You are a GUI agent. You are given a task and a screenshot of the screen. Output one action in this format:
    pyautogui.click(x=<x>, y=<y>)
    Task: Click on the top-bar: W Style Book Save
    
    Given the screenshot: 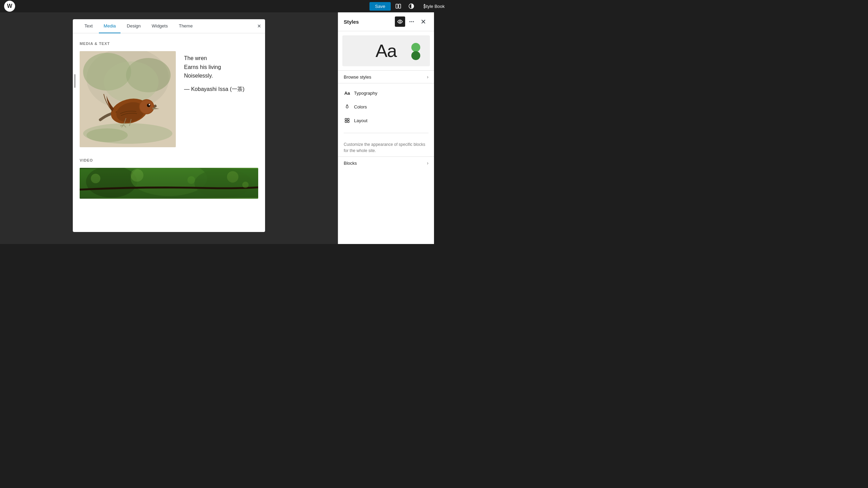 What is the action you would take?
    pyautogui.click(x=217, y=6)
    